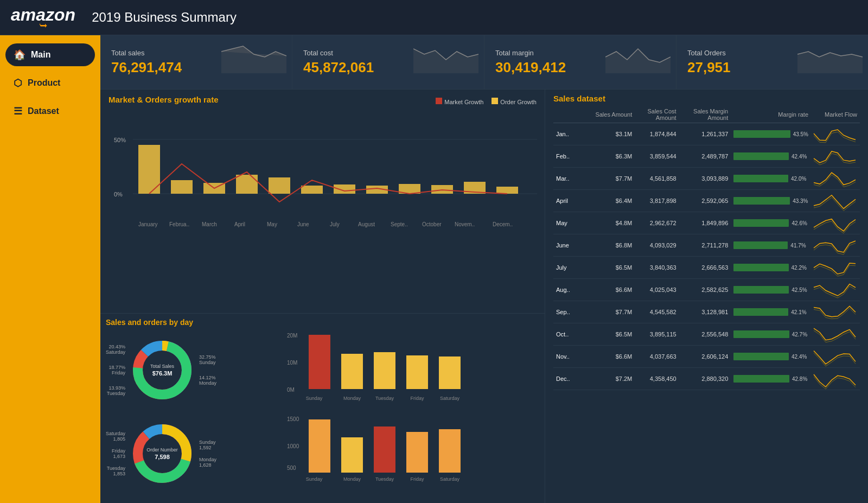  Describe the element at coordinates (208, 360) in the screenshot. I see `donut1-sunday-label: 32.75%Sunday` at that location.